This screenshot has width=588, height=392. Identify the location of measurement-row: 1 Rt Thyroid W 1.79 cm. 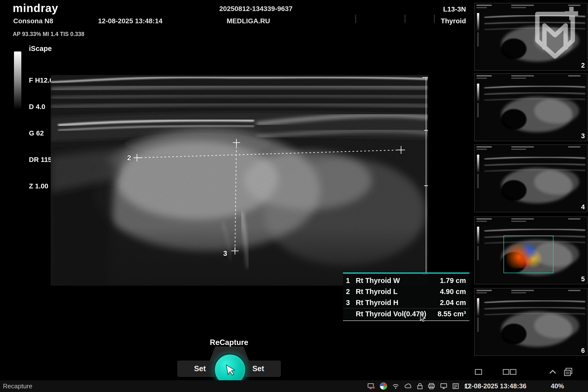
(406, 281).